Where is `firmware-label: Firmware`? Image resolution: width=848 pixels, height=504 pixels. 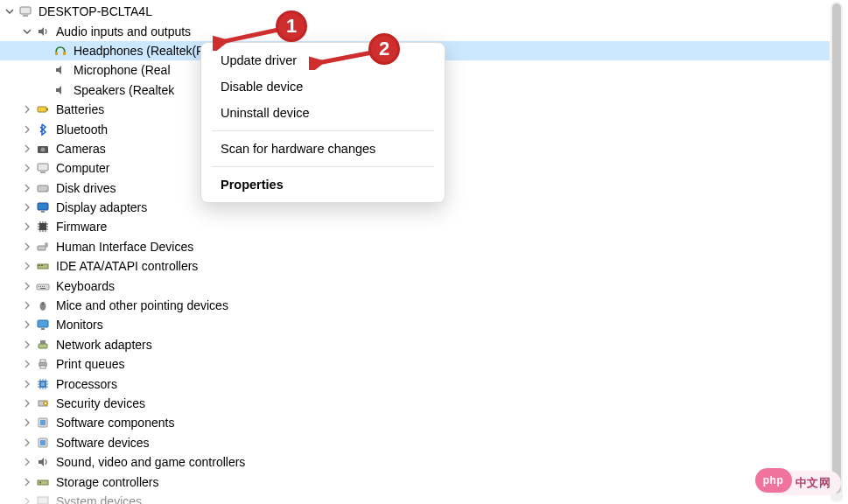 firmware-label: Firmware is located at coordinates (81, 227).